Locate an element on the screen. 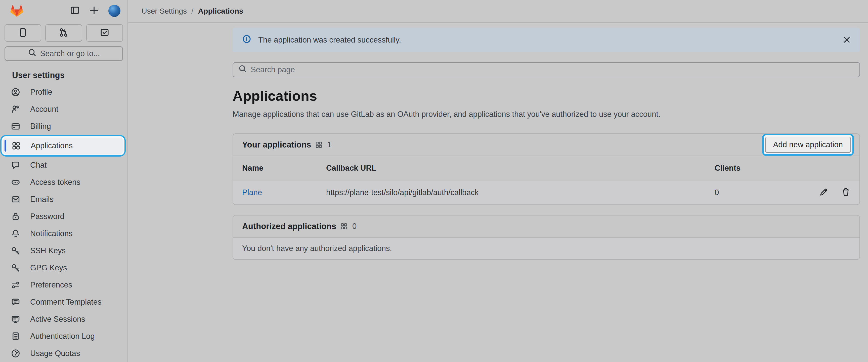 The width and height of the screenshot is (868, 362). global-search-label: Search or go to... is located at coordinates (70, 54).